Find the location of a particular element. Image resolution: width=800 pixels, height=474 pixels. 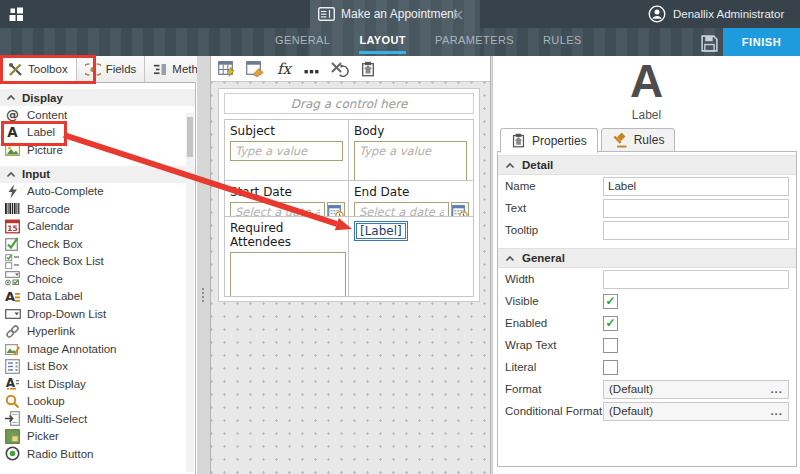

toolbox-item-label: ALabel is located at coordinates (98, 133).